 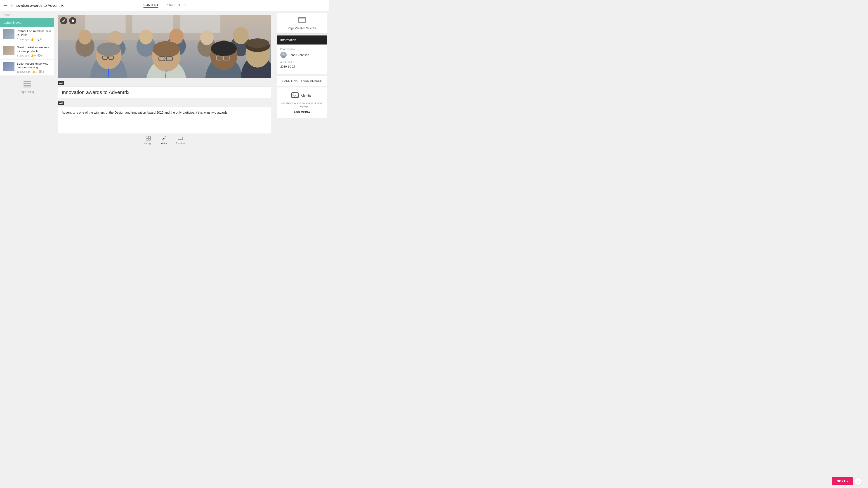 What do you see at coordinates (164, 90) in the screenshot?
I see `title-section: A Z Innovation awards to Adventrix` at bounding box center [164, 90].